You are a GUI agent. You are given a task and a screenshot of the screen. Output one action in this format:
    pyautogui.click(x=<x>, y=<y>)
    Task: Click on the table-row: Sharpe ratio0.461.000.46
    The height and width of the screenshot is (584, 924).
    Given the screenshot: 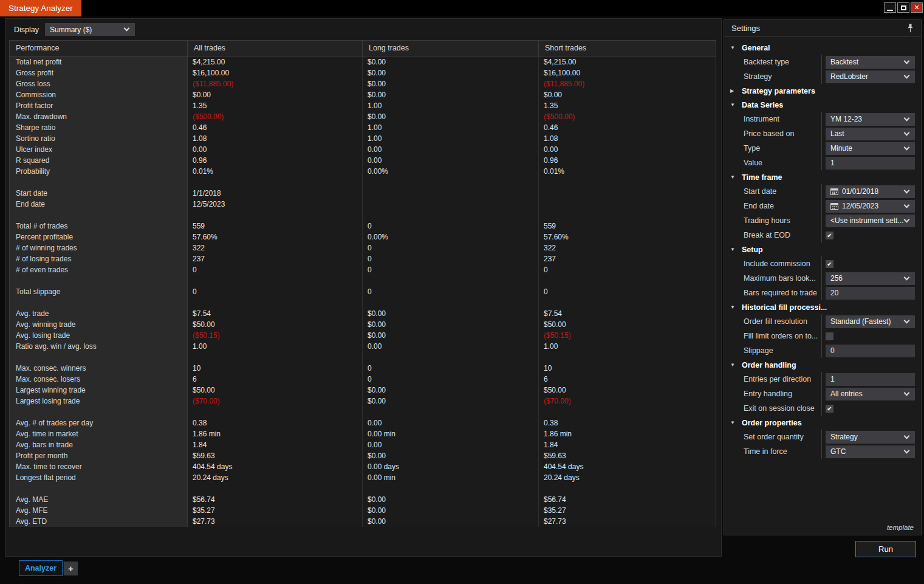 What is the action you would take?
    pyautogui.click(x=363, y=128)
    